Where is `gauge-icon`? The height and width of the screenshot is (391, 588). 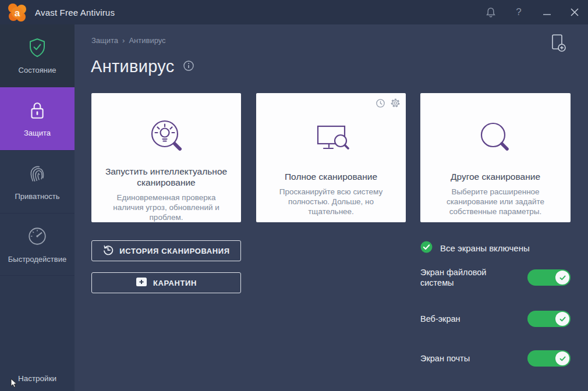 gauge-icon is located at coordinates (37, 237).